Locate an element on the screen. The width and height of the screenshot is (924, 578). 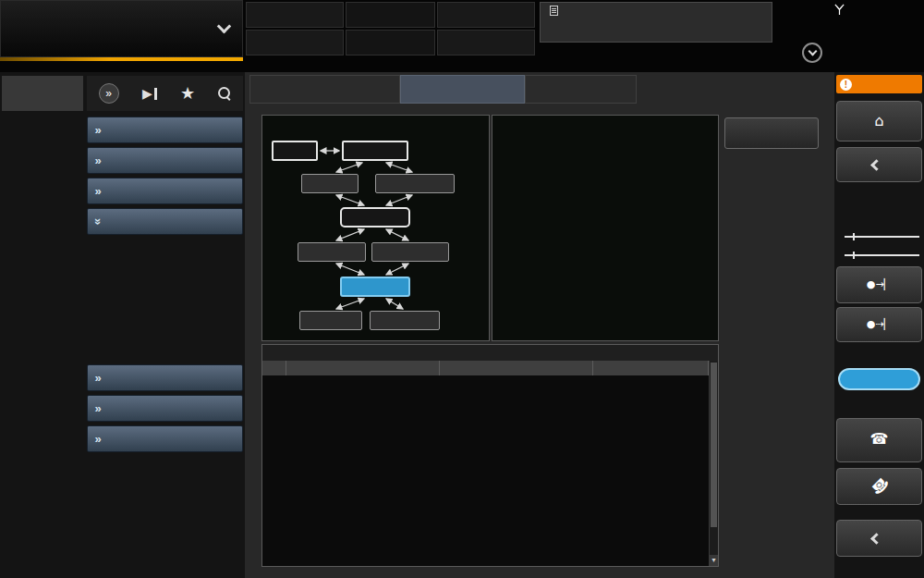
tx-level-line is located at coordinates (881, 237).